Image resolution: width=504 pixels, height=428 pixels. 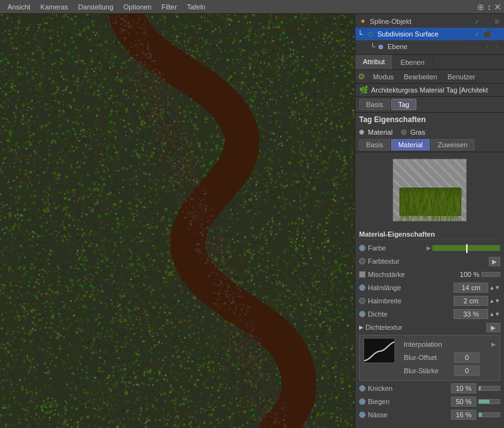 What do you see at coordinates (477, 21) in the screenshot?
I see `spline-check-icon: ✓` at bounding box center [477, 21].